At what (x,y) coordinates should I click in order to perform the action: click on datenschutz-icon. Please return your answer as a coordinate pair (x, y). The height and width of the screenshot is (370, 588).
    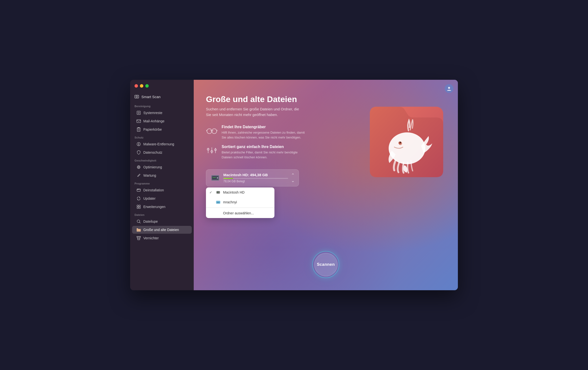
    Looking at the image, I should click on (139, 152).